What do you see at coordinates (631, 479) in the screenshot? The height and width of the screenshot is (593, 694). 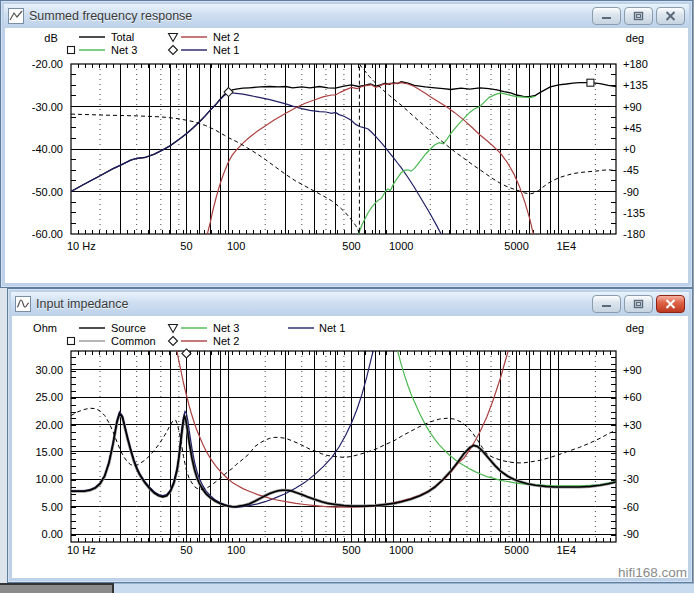 I see `y-right-label: -30` at bounding box center [631, 479].